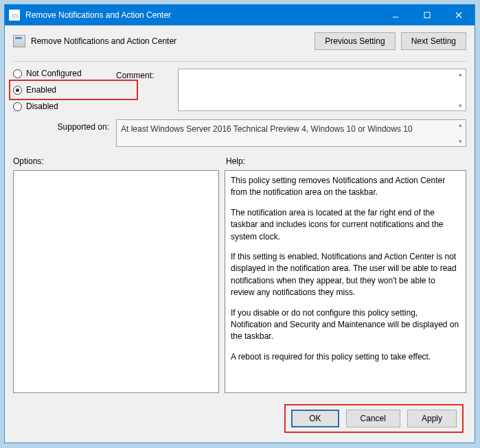 This screenshot has width=480, height=448. Describe the element at coordinates (374, 418) in the screenshot. I see `footer-buttons-highlight: OK Cancel Apply` at that location.